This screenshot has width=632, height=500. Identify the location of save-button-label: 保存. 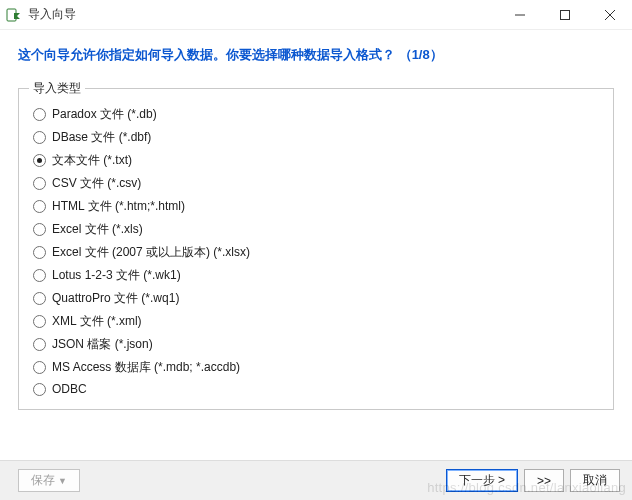
(43, 480).